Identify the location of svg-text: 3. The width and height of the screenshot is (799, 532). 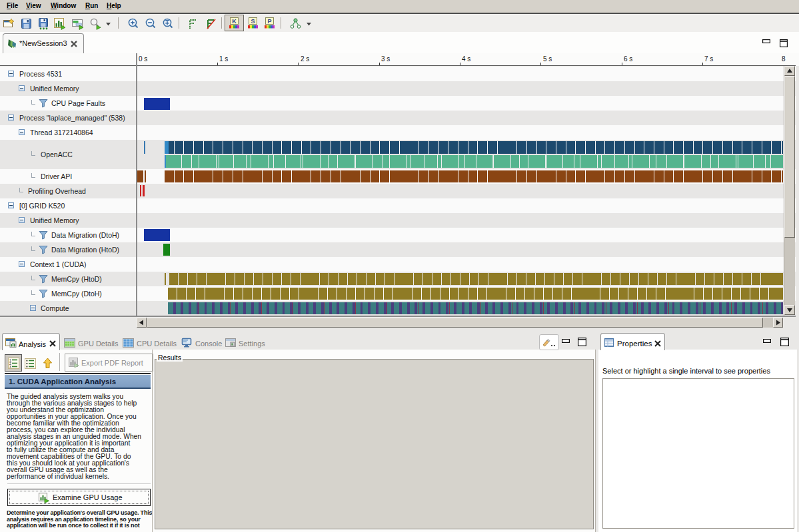
(11, 367).